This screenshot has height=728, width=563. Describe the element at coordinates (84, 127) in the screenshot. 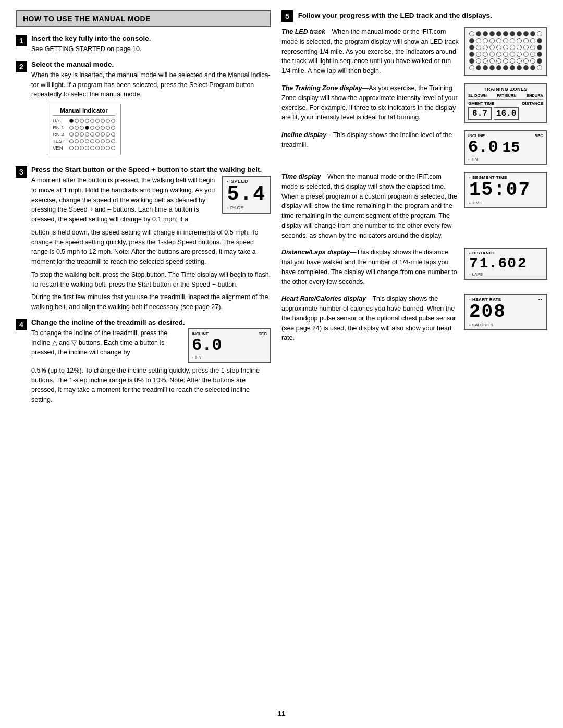

I see `indicator-row-rn1: RN 1` at that location.